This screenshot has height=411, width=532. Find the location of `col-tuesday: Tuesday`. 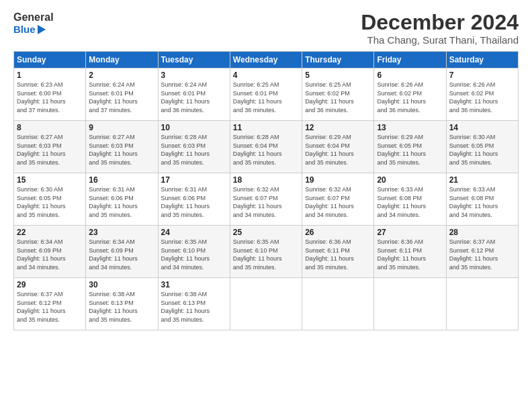

col-tuesday: Tuesday is located at coordinates (193, 60).